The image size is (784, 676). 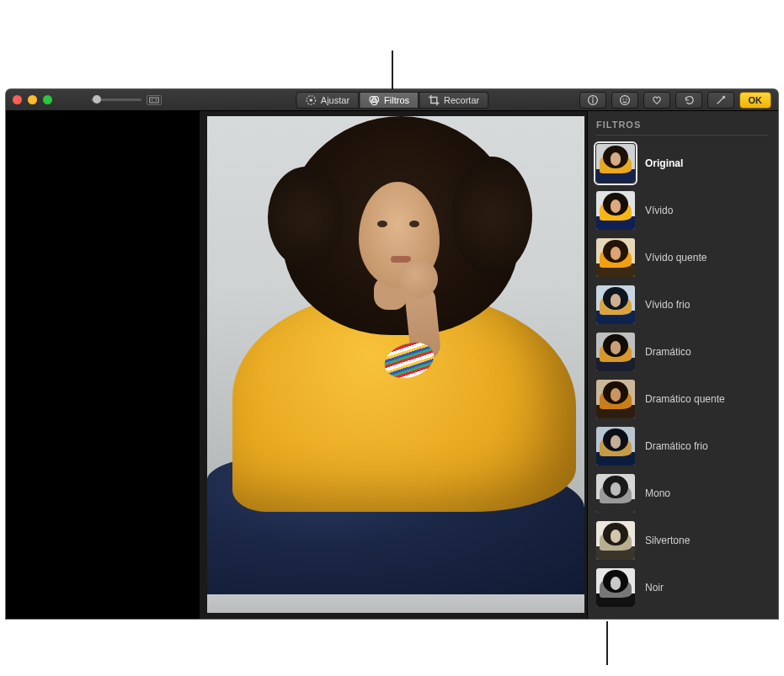 I want to click on callout-line-bottom, so click(x=607, y=643).